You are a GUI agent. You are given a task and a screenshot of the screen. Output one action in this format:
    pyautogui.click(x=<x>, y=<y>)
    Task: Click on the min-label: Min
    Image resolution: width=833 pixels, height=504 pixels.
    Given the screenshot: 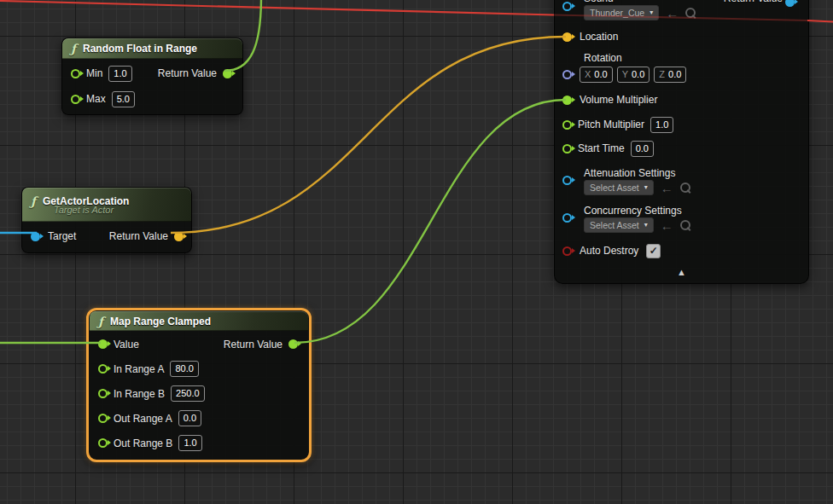 What is the action you would take?
    pyautogui.click(x=94, y=73)
    